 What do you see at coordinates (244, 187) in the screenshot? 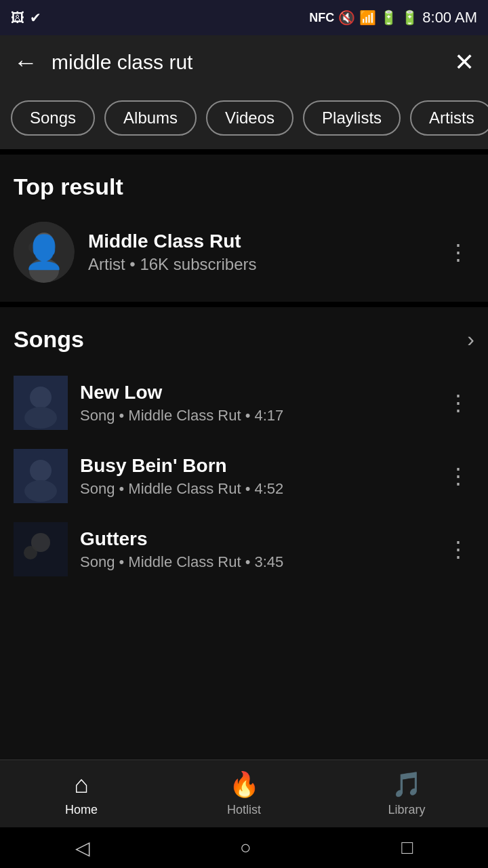
I see `top-result-header: Top result` at bounding box center [244, 187].